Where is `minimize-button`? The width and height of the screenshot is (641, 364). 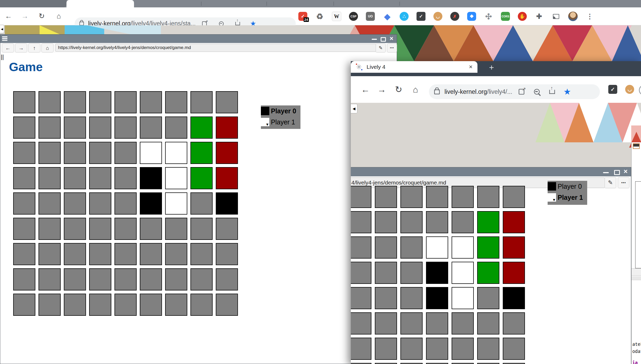 minimize-button is located at coordinates (606, 173).